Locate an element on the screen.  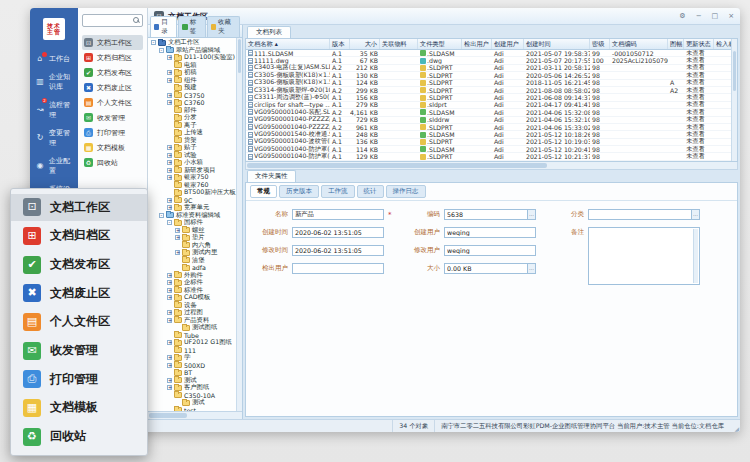
code-field is located at coordinates (486, 214).